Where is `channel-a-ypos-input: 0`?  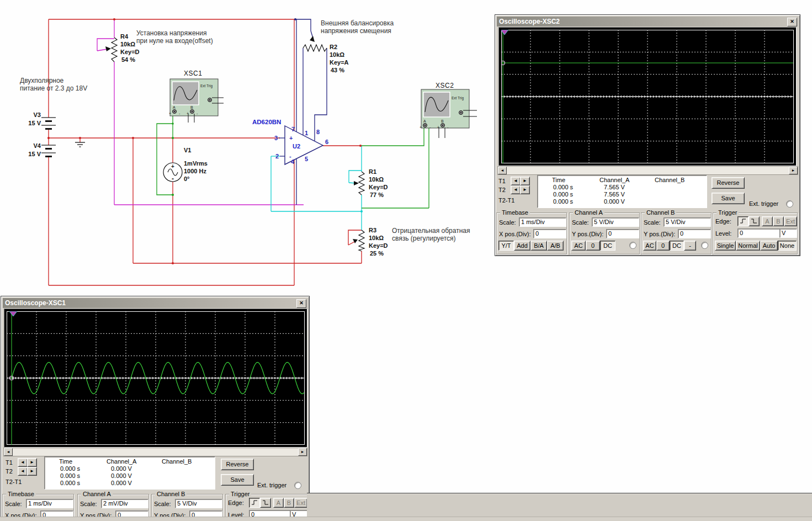 channel-a-ypos-input: 0 is located at coordinates (623, 234).